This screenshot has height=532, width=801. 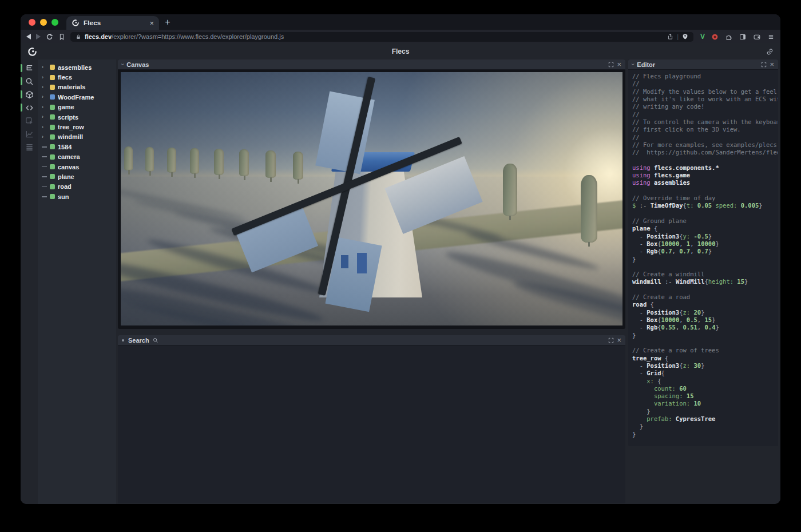 What do you see at coordinates (114, 23) in the screenshot?
I see `tab-title: Flecs` at bounding box center [114, 23].